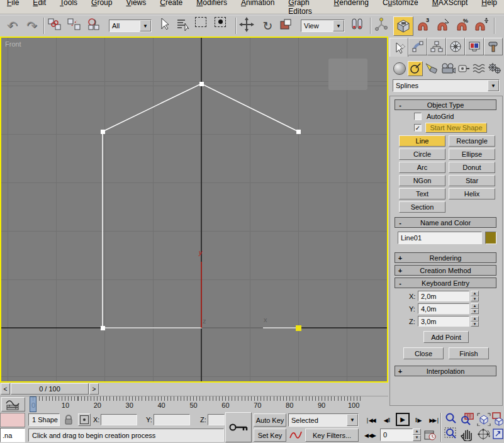 The height and width of the screenshot is (443, 504). What do you see at coordinates (194, 405) in the screenshot?
I see `track-bar: 0102030405060708090100` at bounding box center [194, 405].